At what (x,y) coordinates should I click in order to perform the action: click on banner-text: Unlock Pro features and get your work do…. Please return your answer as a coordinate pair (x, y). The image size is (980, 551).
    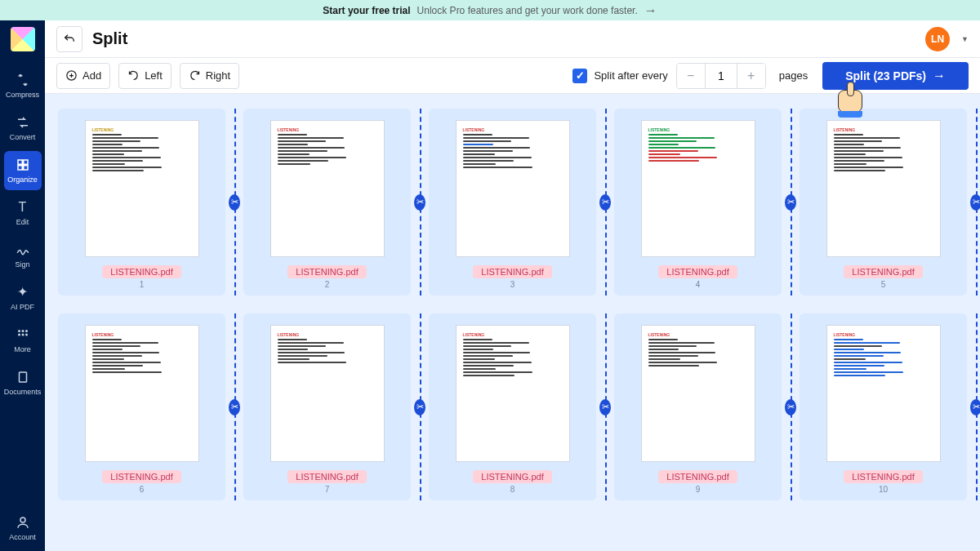
    Looking at the image, I should click on (528, 11).